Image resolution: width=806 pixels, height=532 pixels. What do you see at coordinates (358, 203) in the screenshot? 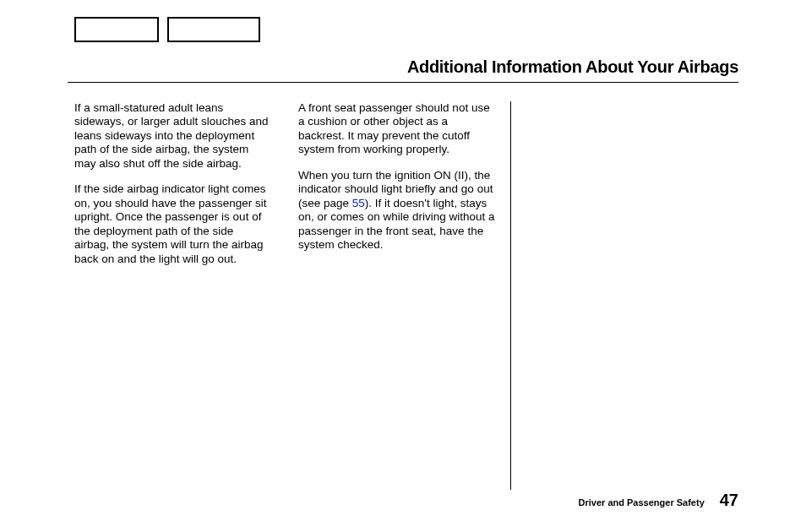
I see `page-reference-link: 55` at bounding box center [358, 203].